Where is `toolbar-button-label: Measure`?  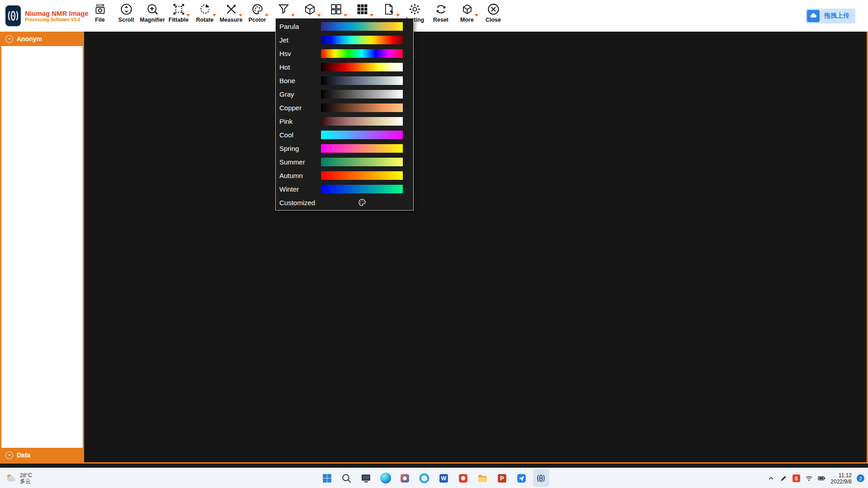 toolbar-button-label: Measure is located at coordinates (231, 20).